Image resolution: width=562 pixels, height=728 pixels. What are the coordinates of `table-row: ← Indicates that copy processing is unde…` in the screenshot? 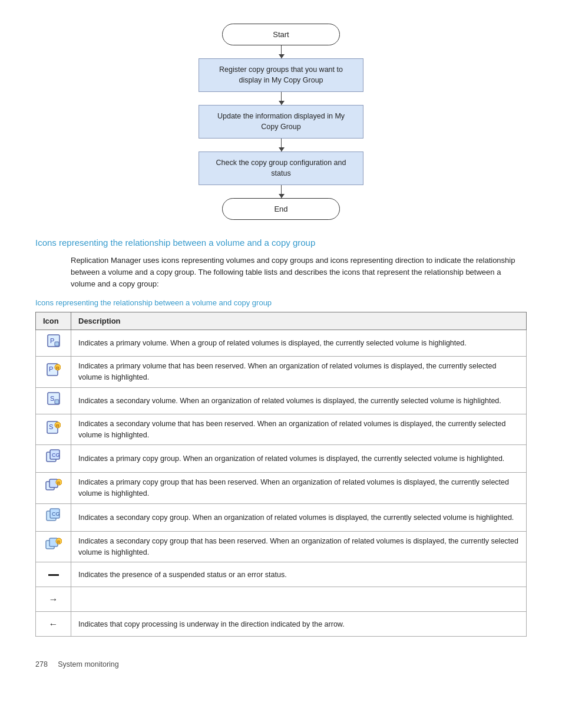 It's located at (282, 624).